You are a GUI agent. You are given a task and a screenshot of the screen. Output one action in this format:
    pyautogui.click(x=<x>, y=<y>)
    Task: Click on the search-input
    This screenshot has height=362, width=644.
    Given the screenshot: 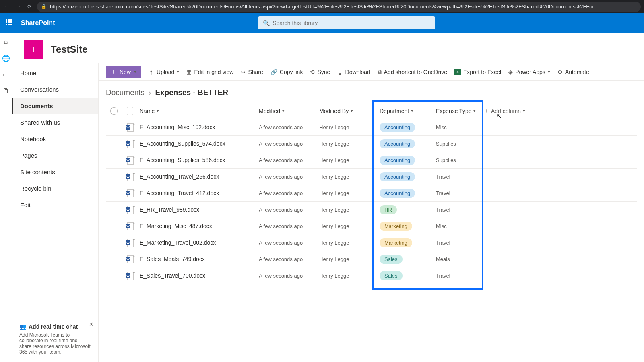 What is the action you would take?
    pyautogui.click(x=347, y=23)
    